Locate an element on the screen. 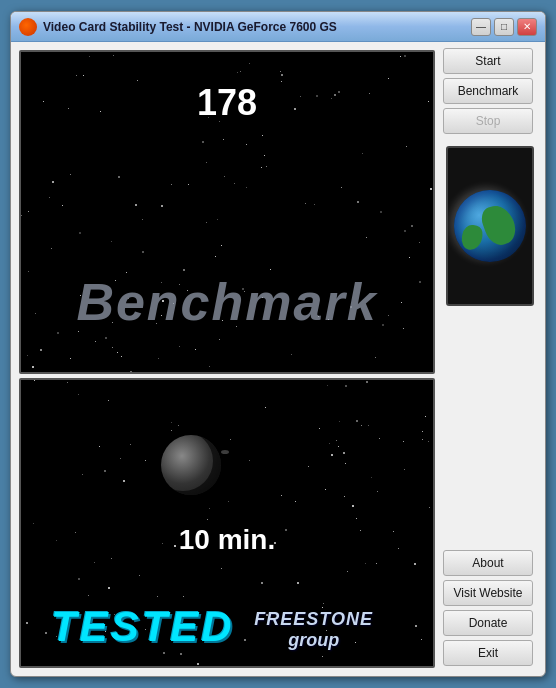 Image resolution: width=556 pixels, height=688 pixels. about-button: About is located at coordinates (488, 563).